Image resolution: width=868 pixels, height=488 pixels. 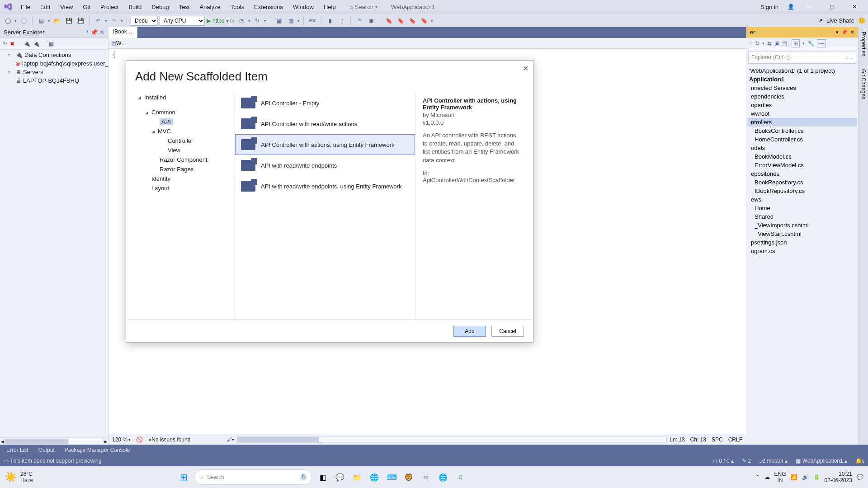 What do you see at coordinates (47, 450) in the screenshot?
I see `tab-output: Output` at bounding box center [47, 450].